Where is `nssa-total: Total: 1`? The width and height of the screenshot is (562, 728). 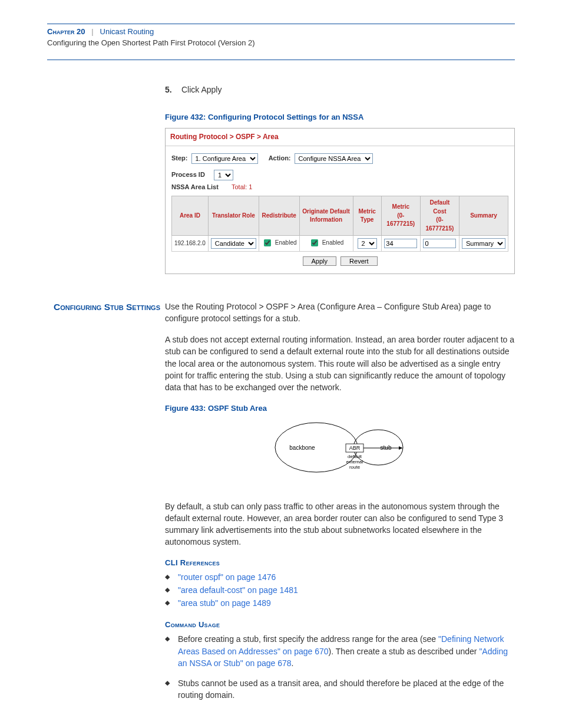
nssa-total: Total: 1 is located at coordinates (242, 187).